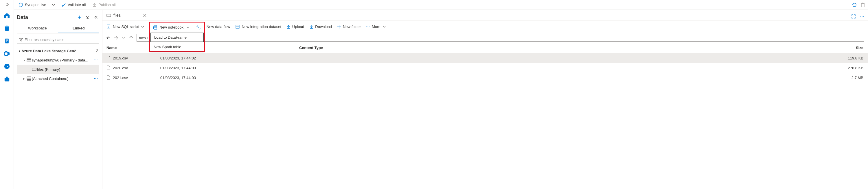 The image size is (868, 189). Describe the element at coordinates (73, 5) in the screenshot. I see `validate-all-button: Validate all` at that location.